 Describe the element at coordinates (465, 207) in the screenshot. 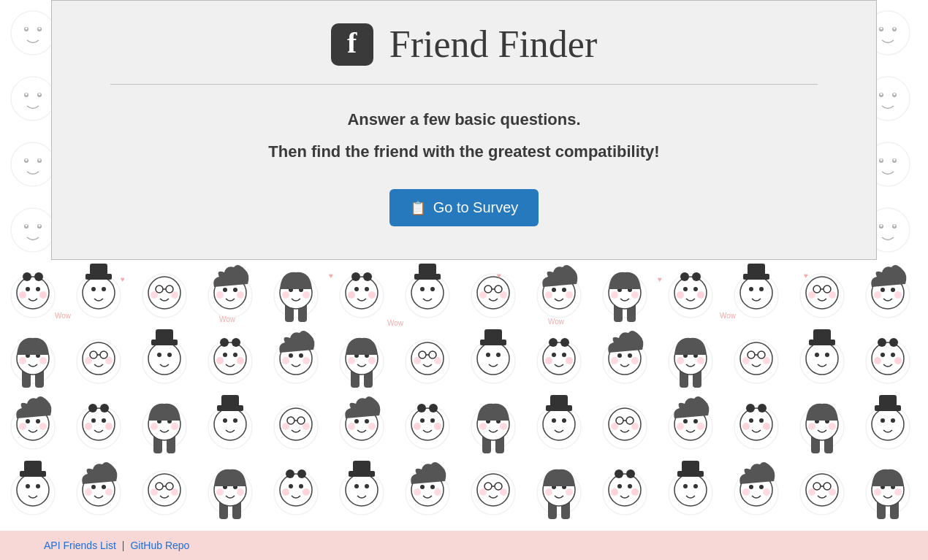

I see `go-to-survey-button: 📋 Go to Survey` at that location.